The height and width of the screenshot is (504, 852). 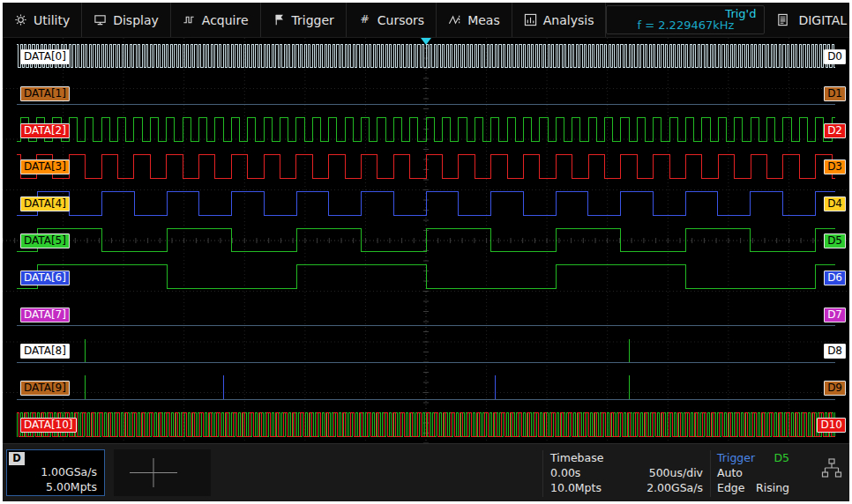 I want to click on analysis-icon, so click(x=531, y=19).